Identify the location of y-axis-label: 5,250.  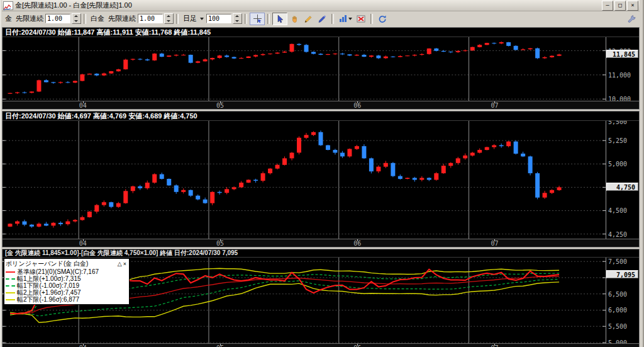
(618, 141).